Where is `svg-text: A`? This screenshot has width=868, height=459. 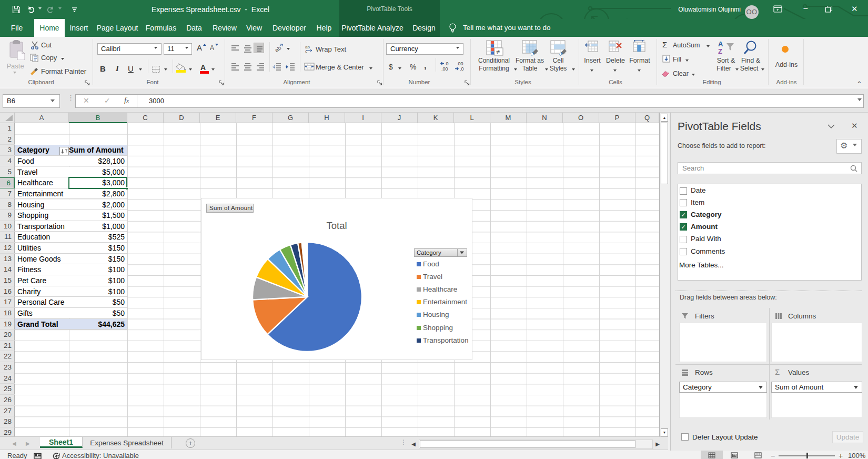
svg-text: A is located at coordinates (721, 44).